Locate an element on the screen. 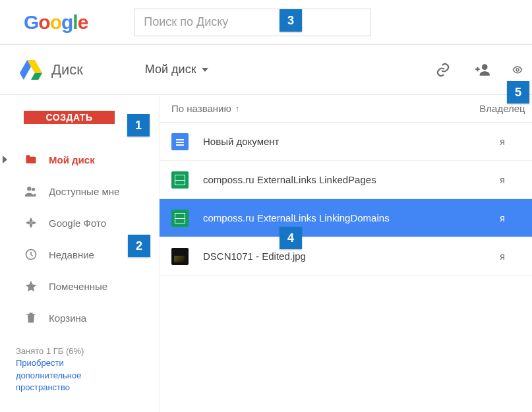  add-user-icon is located at coordinates (483, 70).